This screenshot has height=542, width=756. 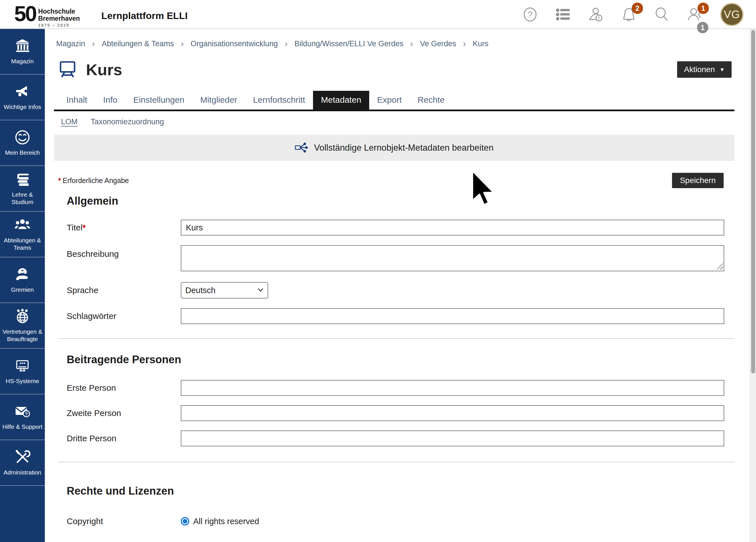 I want to click on sidebar-item-label: Gremien, so click(x=23, y=290).